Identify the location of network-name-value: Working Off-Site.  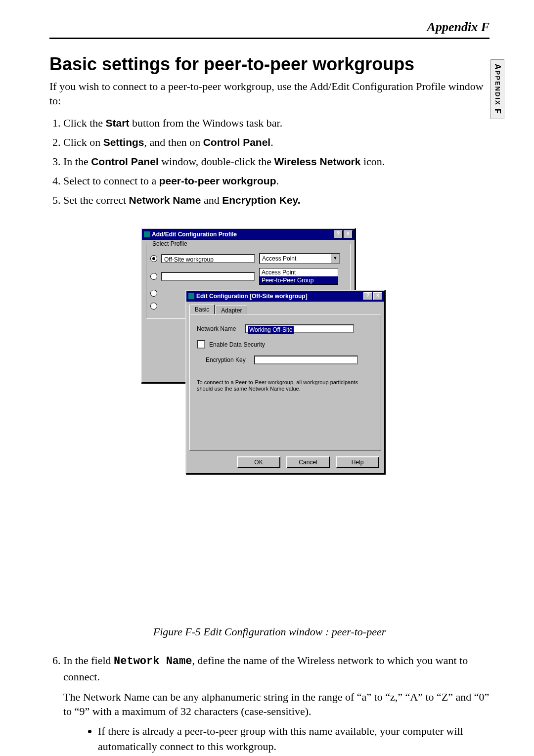
(271, 330).